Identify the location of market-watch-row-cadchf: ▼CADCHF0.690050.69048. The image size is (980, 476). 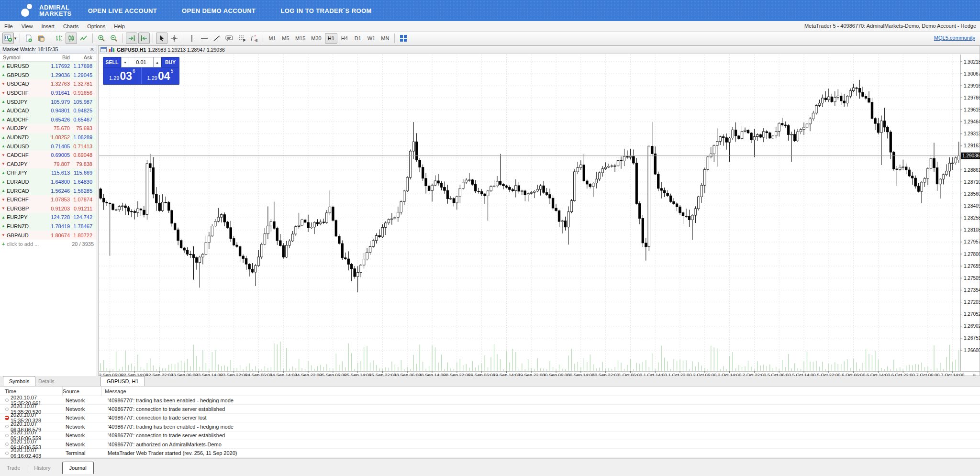
(48, 155).